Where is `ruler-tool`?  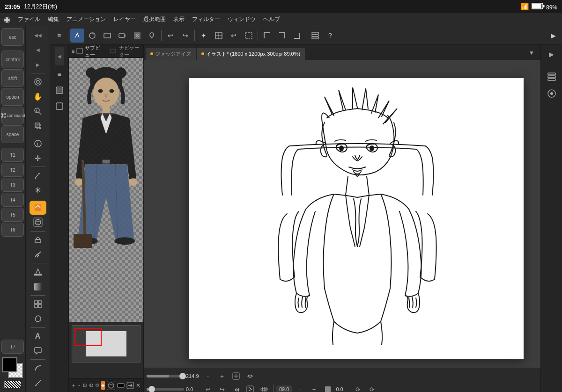
ruler-tool is located at coordinates (38, 383).